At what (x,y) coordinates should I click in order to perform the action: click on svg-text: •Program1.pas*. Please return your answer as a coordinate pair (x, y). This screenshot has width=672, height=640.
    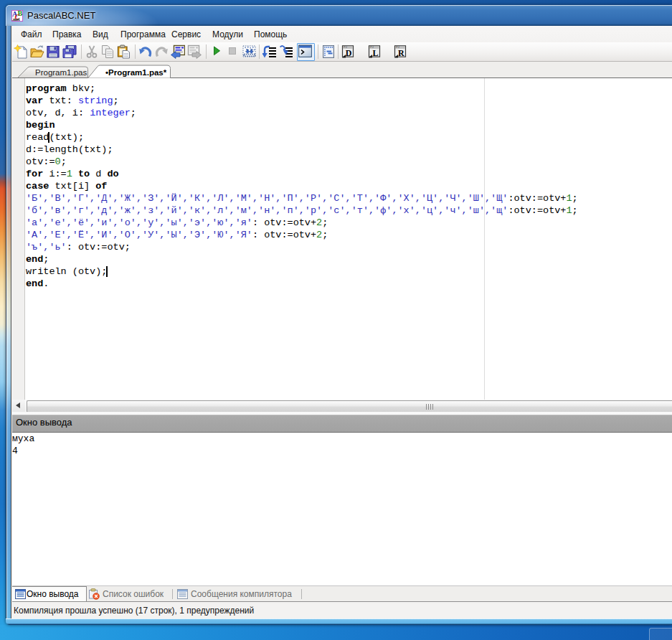
    Looking at the image, I should click on (136, 72).